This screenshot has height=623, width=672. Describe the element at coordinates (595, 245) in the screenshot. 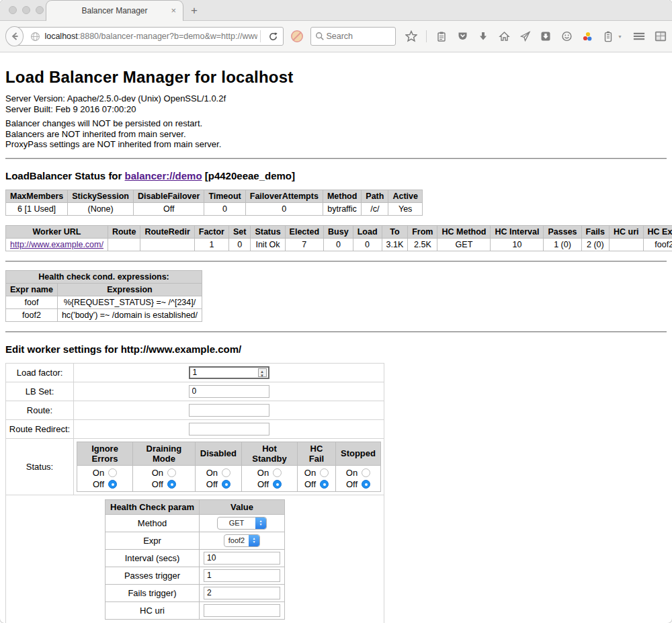

I see `cell-fails: 2 (0)` at that location.